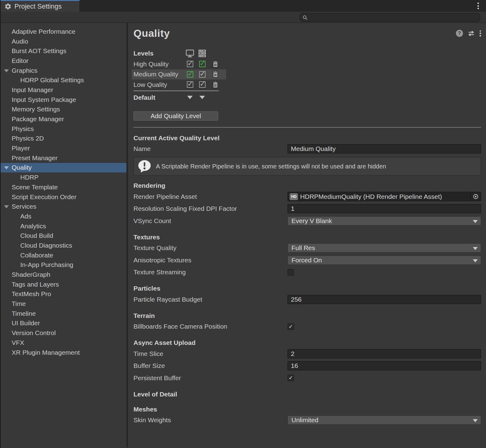  What do you see at coordinates (291, 326) in the screenshot?
I see `billboards-face-camera-position-checkbox` at bounding box center [291, 326].